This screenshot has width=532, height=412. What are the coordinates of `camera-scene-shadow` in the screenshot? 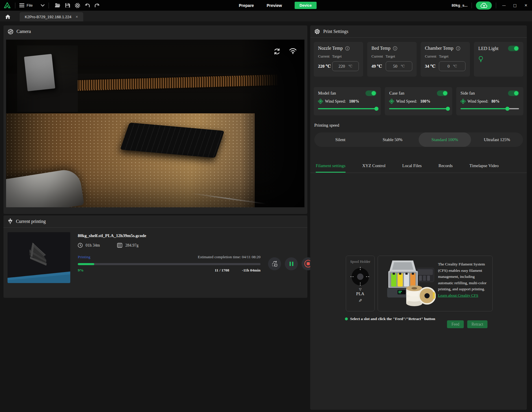 It's located at (273, 123).